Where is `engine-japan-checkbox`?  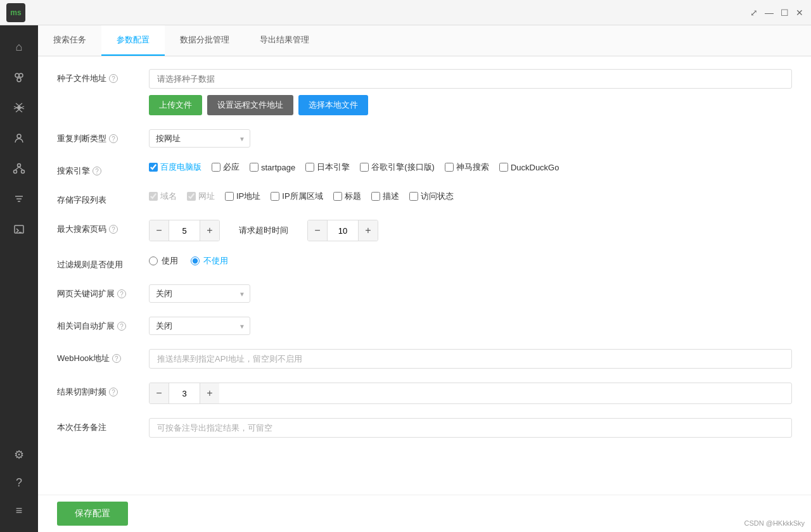 engine-japan-checkbox is located at coordinates (310, 167).